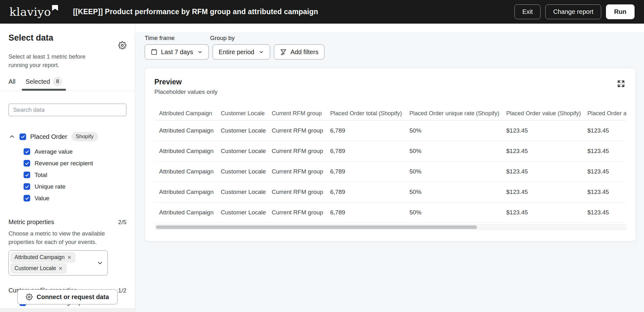 The height and width of the screenshot is (312, 644). What do you see at coordinates (391, 227) in the screenshot?
I see `horizontal-scrollbar` at bounding box center [391, 227].